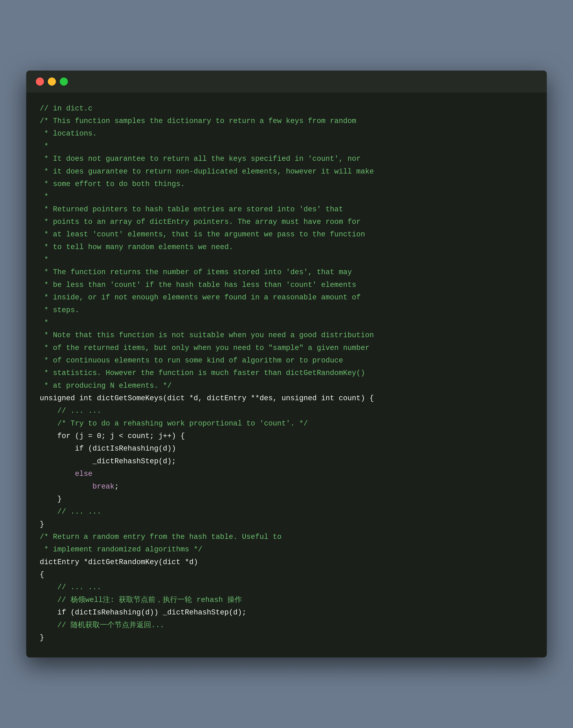 The image size is (573, 728). Describe the element at coordinates (286, 550) in the screenshot. I see `code-line: * implement randomized algorithms */` at that location.